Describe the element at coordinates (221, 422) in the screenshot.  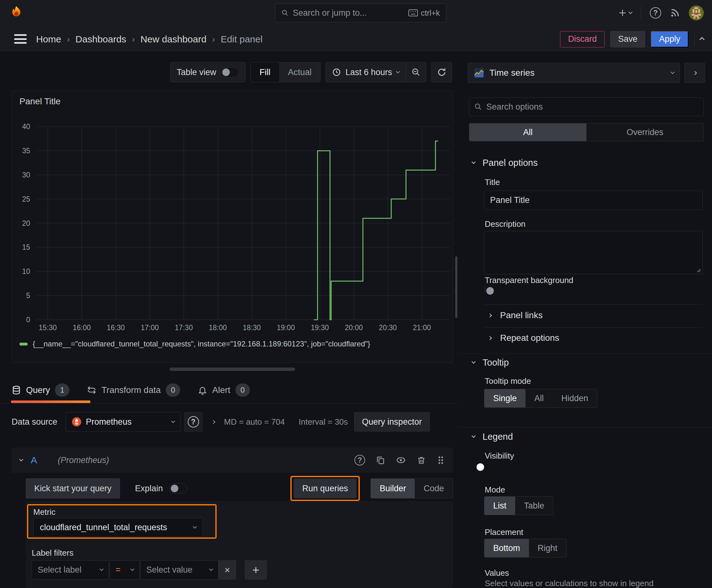
I see `datasource-row: Data source Prometheus ? MD = auto = 704…` at that location.